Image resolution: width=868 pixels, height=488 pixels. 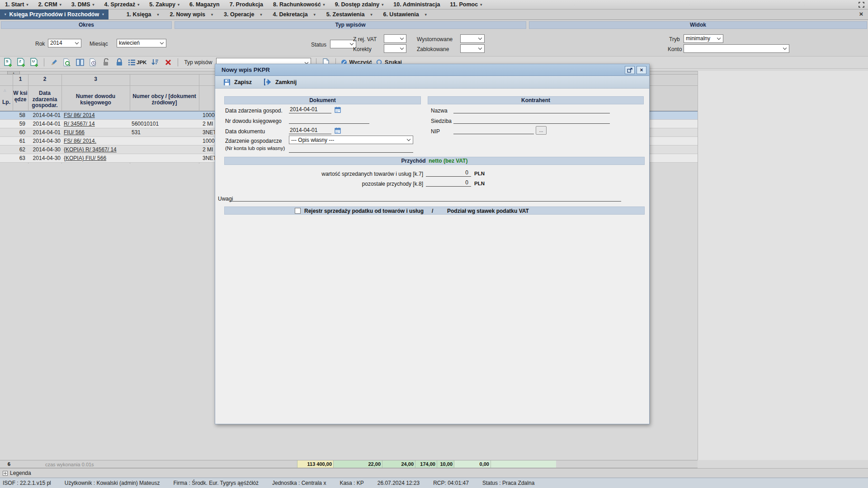 I want to click on miesiac-select: kwiecień, so click(x=142, y=43).